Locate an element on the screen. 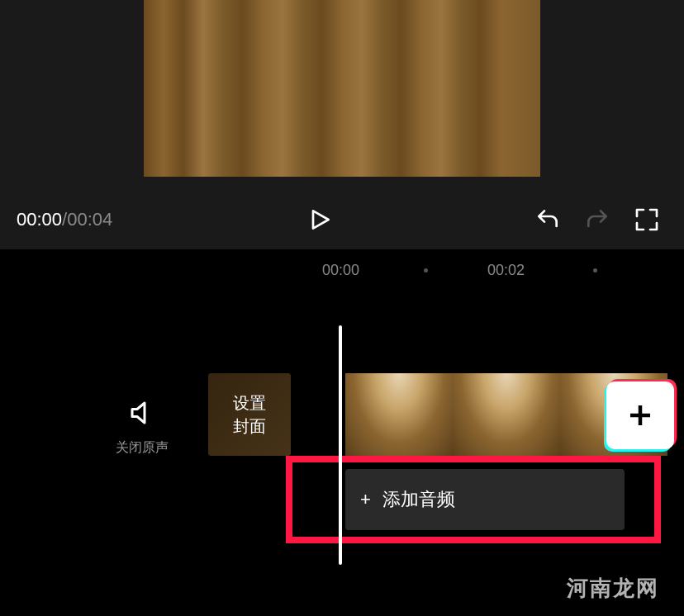 The image size is (684, 616). plus-icon is located at coordinates (640, 415).